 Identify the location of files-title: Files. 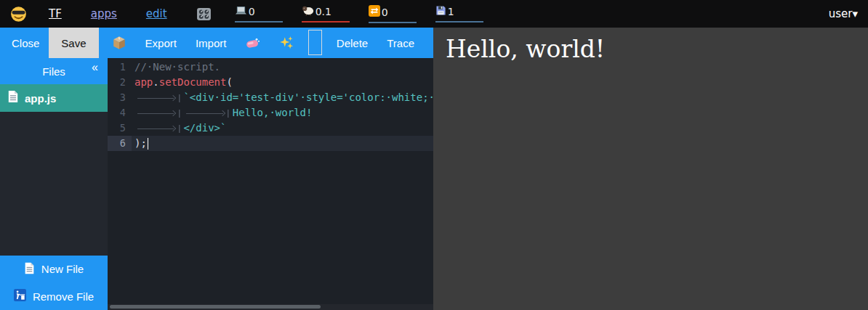
(54, 71).